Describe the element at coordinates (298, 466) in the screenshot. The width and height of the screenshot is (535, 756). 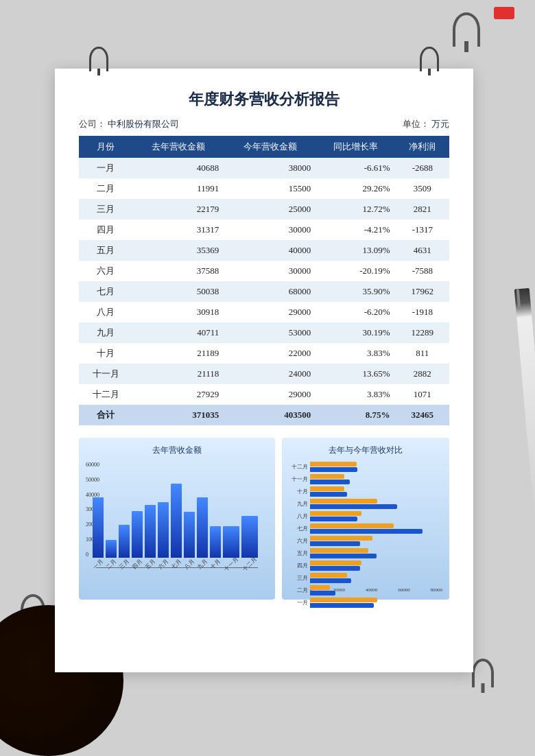
I see `hbar-label: 十二月` at that location.